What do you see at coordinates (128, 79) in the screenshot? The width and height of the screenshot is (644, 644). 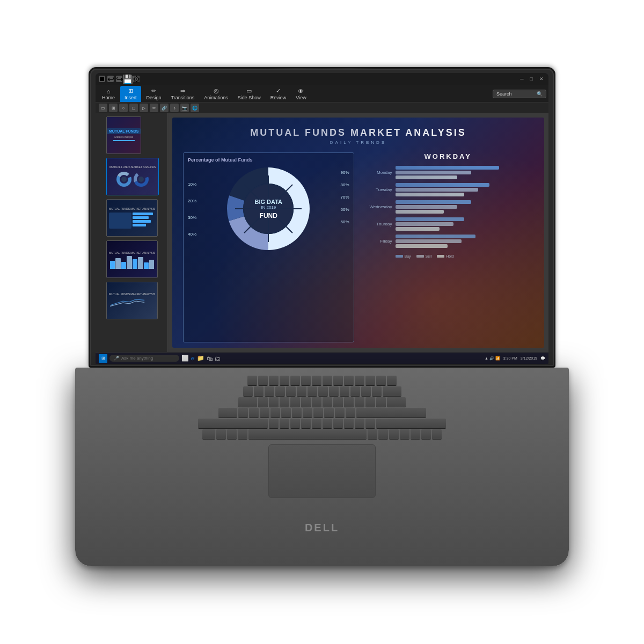 I see `save-icon: 💾` at bounding box center [128, 79].